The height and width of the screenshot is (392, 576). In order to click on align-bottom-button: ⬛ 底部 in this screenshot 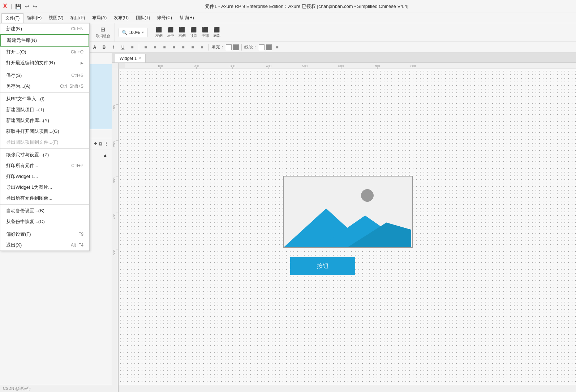, I will do `click(217, 32)`.